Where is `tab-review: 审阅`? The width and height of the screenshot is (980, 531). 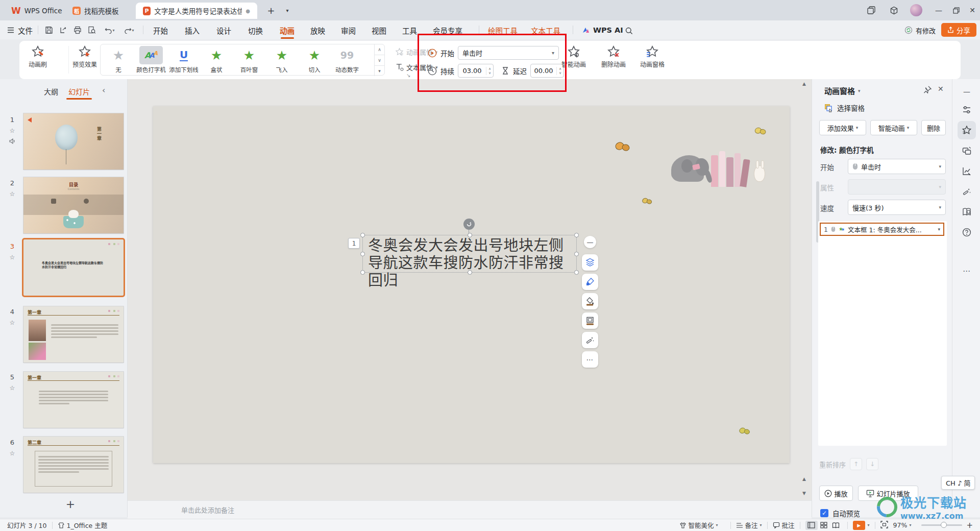 tab-review: 审阅 is located at coordinates (348, 30).